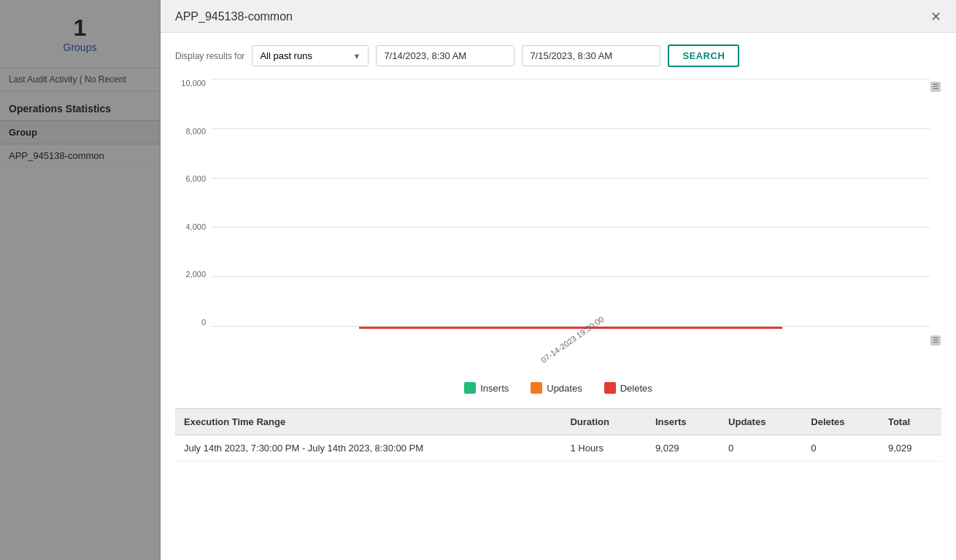 The width and height of the screenshot is (956, 560). Describe the element at coordinates (558, 422) in the screenshot. I see `table-header-row: Execution Time RangeDurationInsertsUpdat…` at that location.